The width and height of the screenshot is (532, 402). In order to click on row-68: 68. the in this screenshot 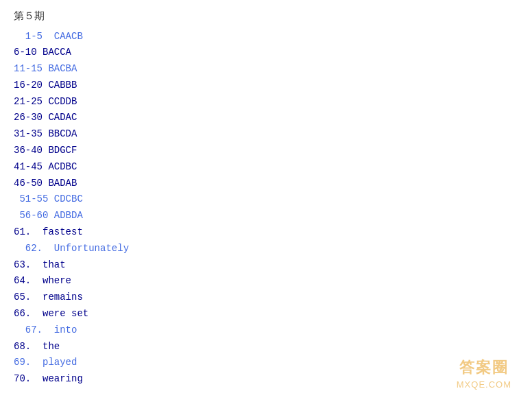, I will do `click(266, 347)`.